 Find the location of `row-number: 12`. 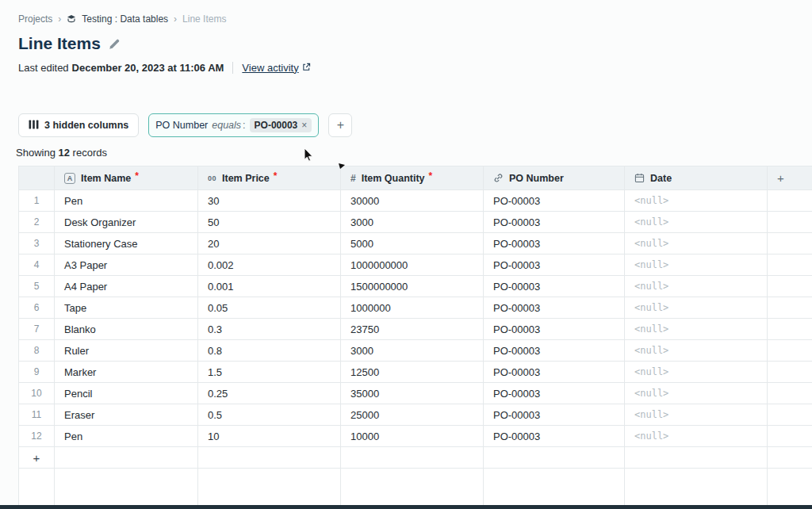

row-number: 12 is located at coordinates (36, 436).